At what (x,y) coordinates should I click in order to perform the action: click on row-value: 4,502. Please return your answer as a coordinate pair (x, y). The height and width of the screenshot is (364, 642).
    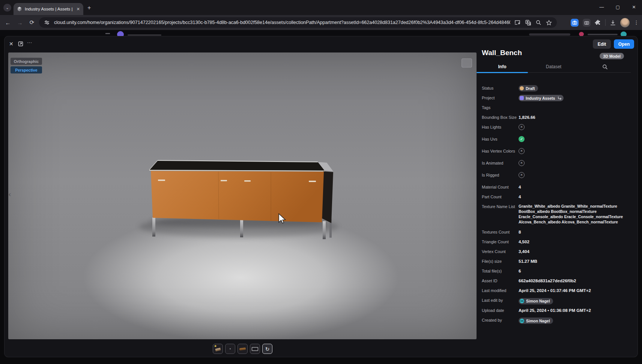
    Looking at the image, I should click on (524, 242).